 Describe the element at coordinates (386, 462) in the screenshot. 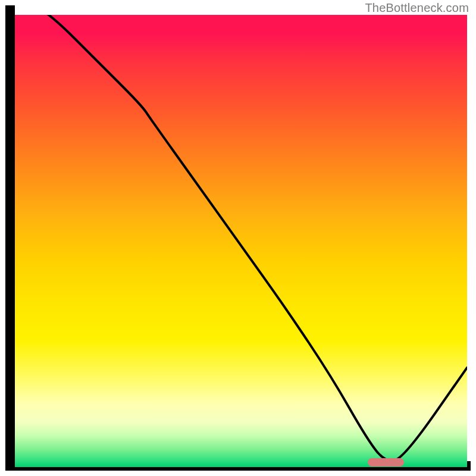

I see `optimal-range-marker` at that location.